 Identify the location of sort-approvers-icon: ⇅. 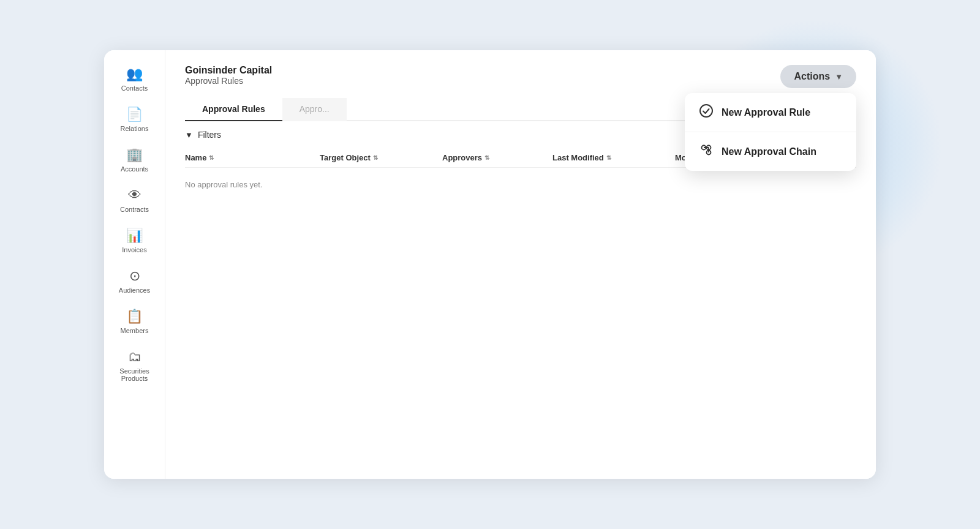
(487, 158).